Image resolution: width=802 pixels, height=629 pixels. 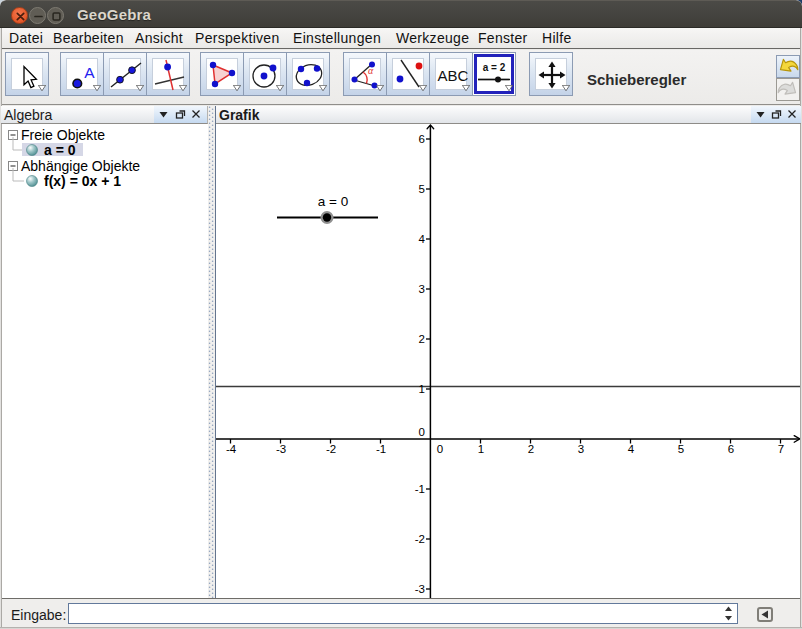 What do you see at coordinates (90, 72) in the screenshot?
I see `svg-text: A` at bounding box center [90, 72].